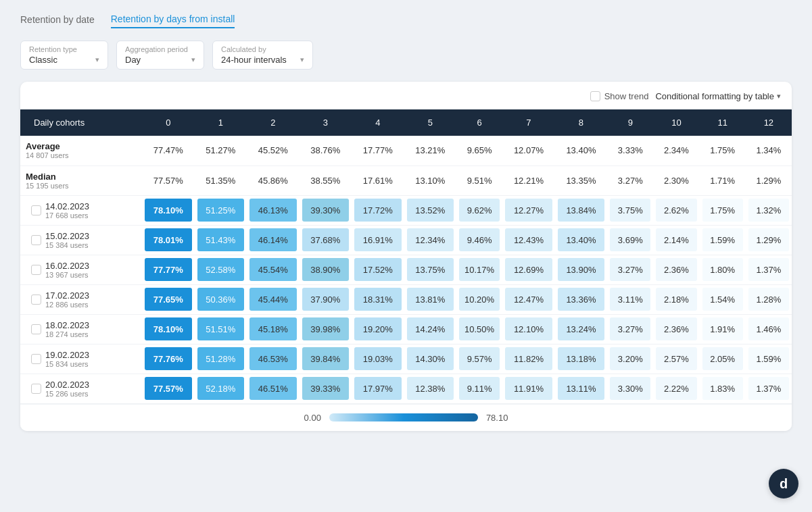 This screenshot has width=812, height=512. What do you see at coordinates (479, 210) in the screenshot?
I see `data-cell-0-6: 9.62%` at bounding box center [479, 210].